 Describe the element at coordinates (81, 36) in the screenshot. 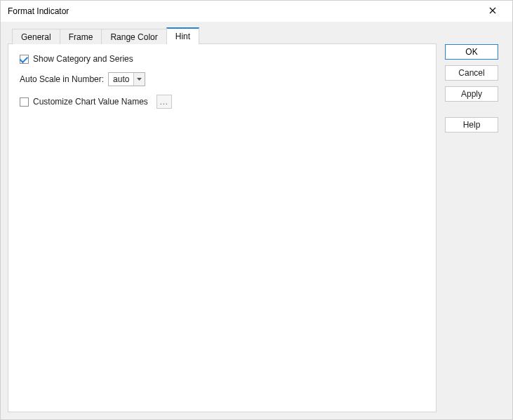

I see `tab-frame: Frame` at that location.